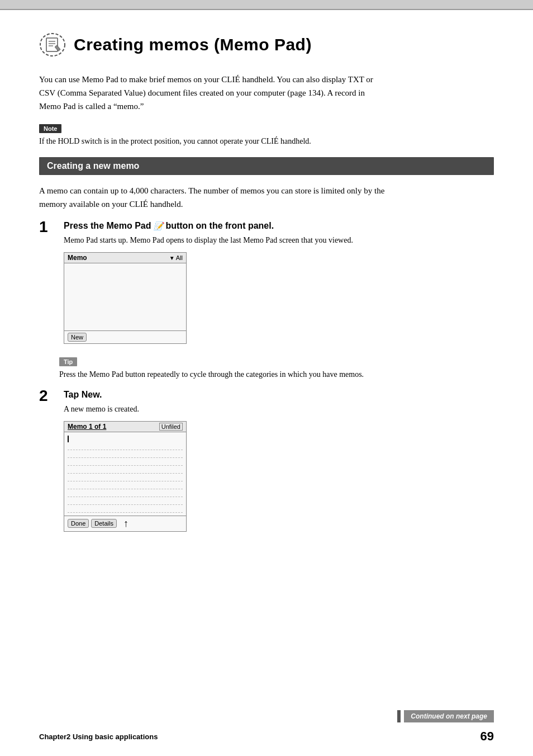  Describe the element at coordinates (125, 337) in the screenshot. I see `screen1-footer: New` at that location.